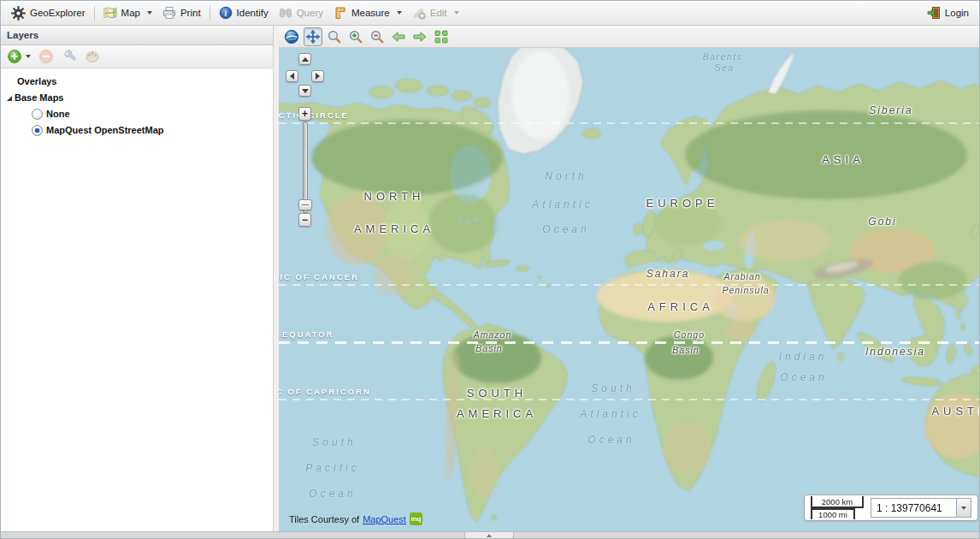 The width and height of the screenshot is (980, 539). Describe the element at coordinates (292, 76) in the screenshot. I see `arrow-left-icon` at that location.